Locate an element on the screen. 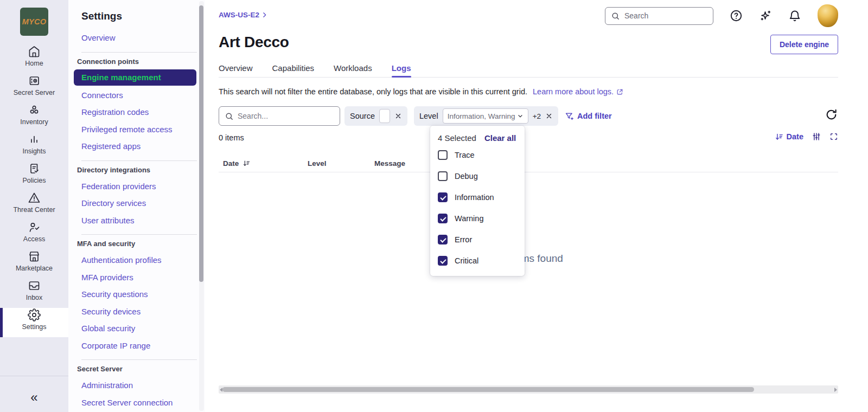 The height and width of the screenshot is (412, 868). column-header-level: Level is located at coordinates (341, 164).